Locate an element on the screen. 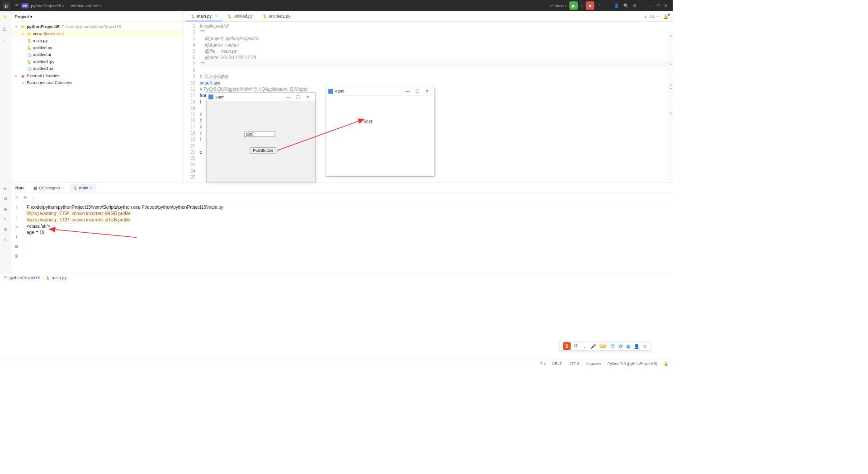 The width and height of the screenshot is (868, 474). ime-tool-icon: ✪ is located at coordinates (621, 346).